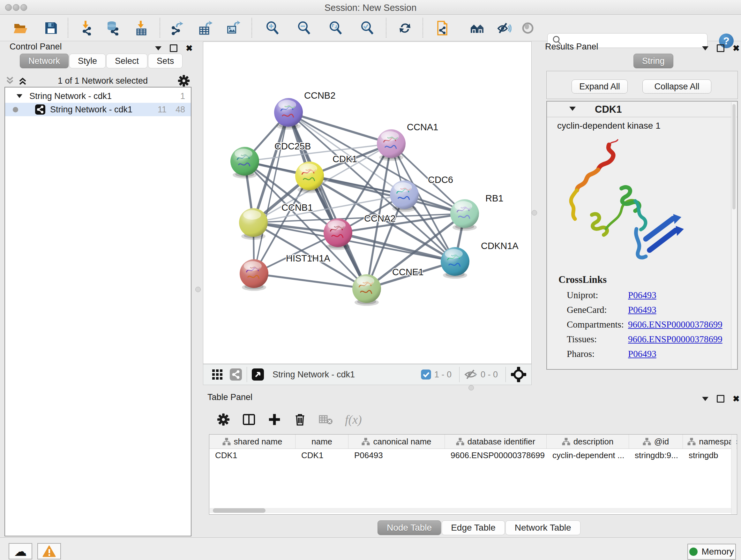 The image size is (741, 560). I want to click on table-cell: 9606.ENSP00000378699, so click(496, 455).